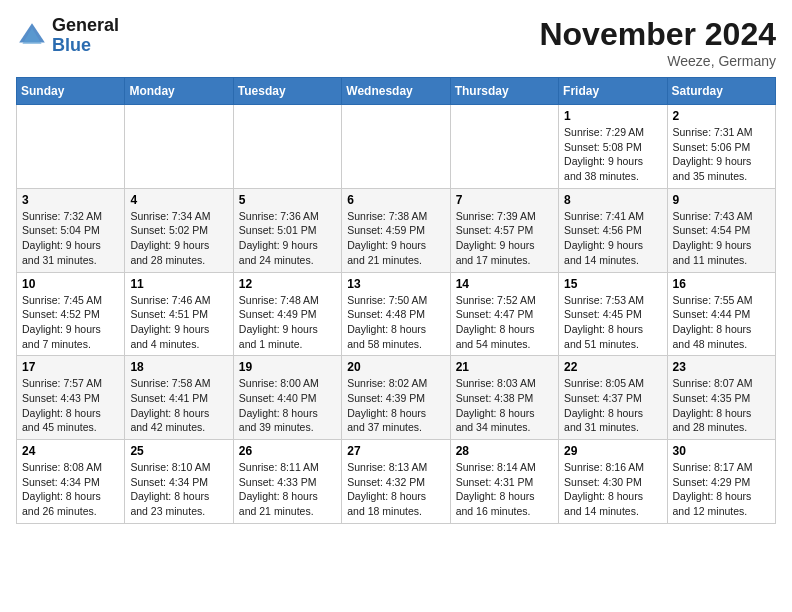 The image size is (792, 612). What do you see at coordinates (396, 451) in the screenshot?
I see `day-number: 27` at bounding box center [396, 451].